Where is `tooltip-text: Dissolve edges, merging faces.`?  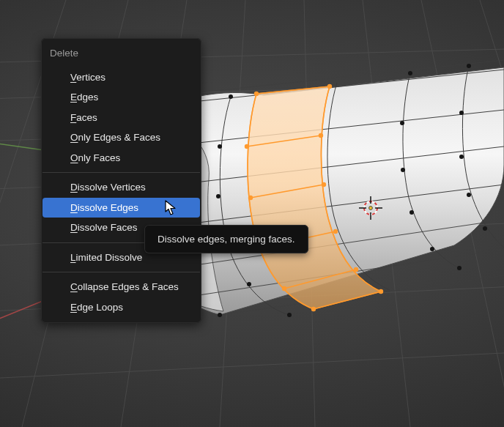 tooltip-text: Dissolve edges, merging faces. is located at coordinates (226, 239).